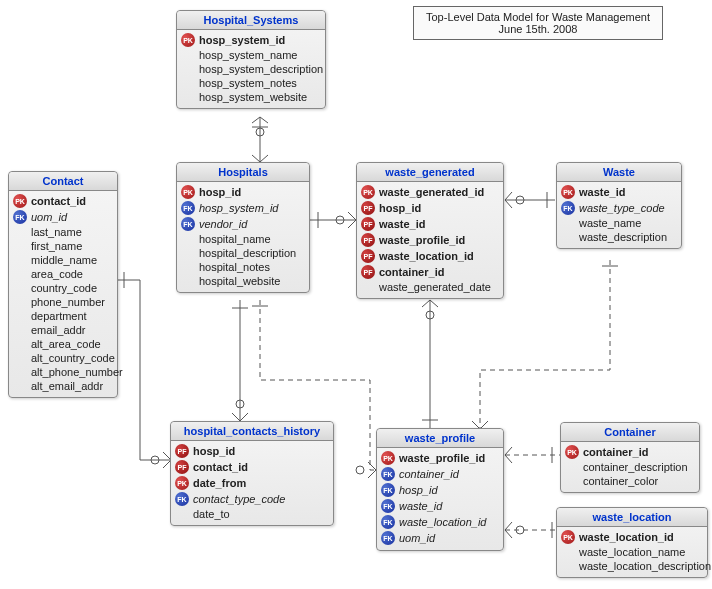 This screenshot has width=712, height=589. I want to click on attribute-row: area_code, so click(63, 274).